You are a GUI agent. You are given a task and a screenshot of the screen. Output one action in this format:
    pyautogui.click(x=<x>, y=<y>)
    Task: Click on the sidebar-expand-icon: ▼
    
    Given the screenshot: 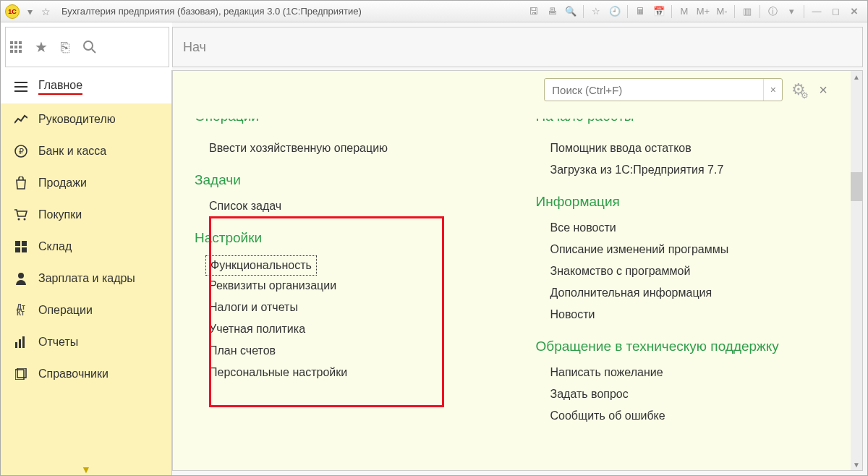 What is the action you would take?
    pyautogui.click(x=86, y=469)
    